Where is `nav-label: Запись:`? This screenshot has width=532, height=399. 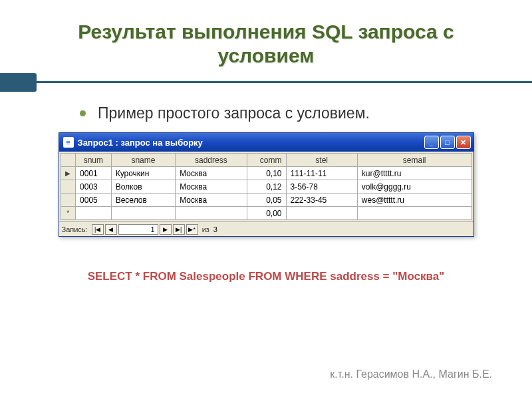
nav-label: Запись: is located at coordinates (74, 229).